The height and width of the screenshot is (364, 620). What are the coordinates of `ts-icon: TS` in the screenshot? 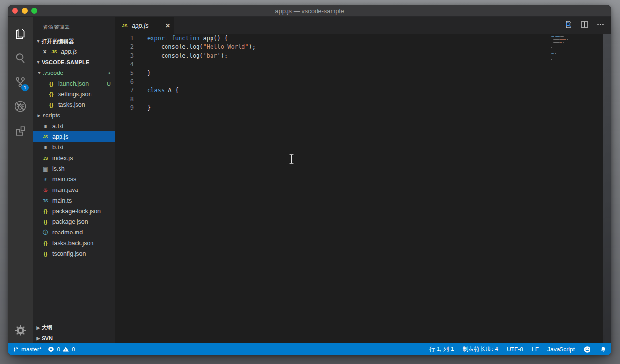 It's located at (45, 201).